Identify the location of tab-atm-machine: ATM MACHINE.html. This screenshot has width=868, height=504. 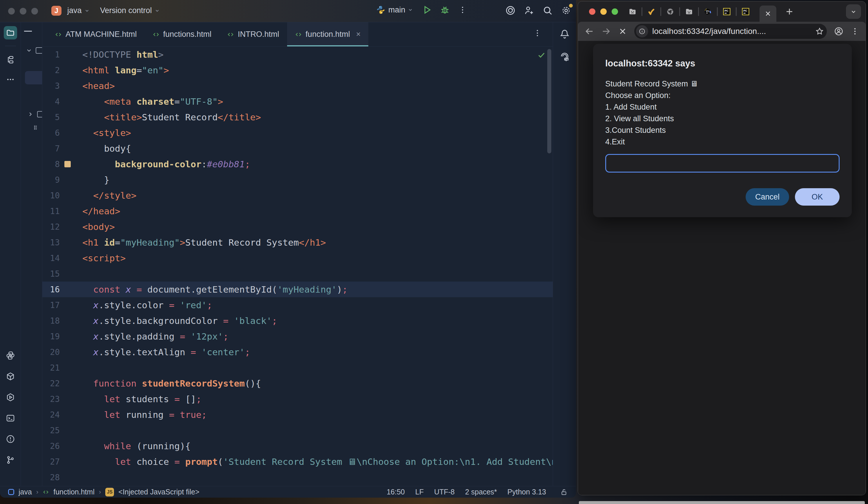
(96, 34).